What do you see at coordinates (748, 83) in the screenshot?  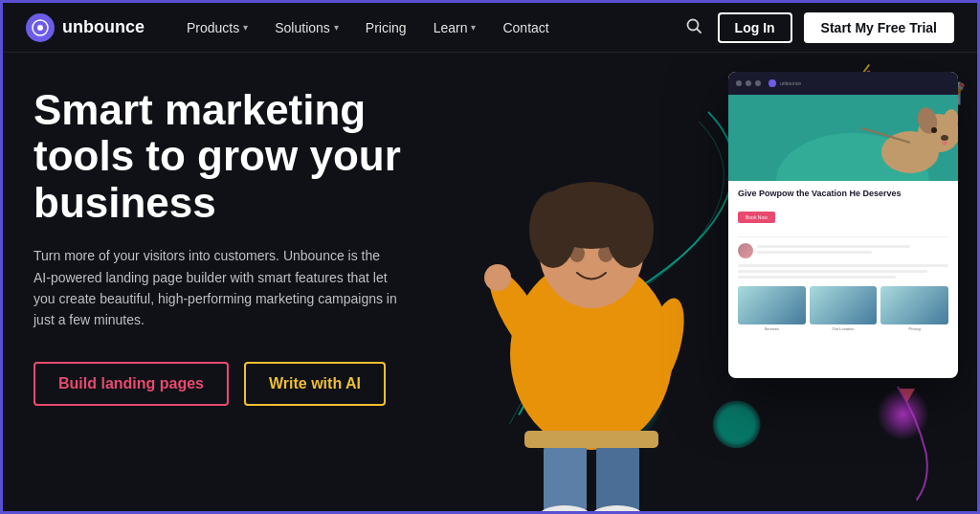 I see `browser-dot-yellow` at bounding box center [748, 83].